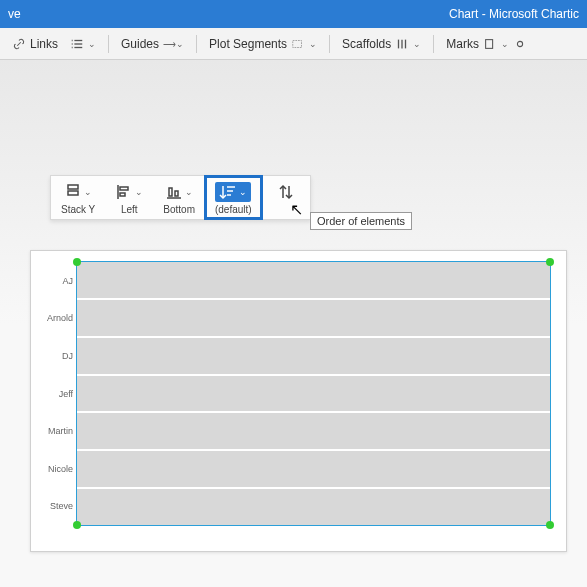 This screenshot has height=587, width=587. What do you see at coordinates (152, 44) in the screenshot?
I see `guides-button: Guides ⟶⌄` at bounding box center [152, 44].